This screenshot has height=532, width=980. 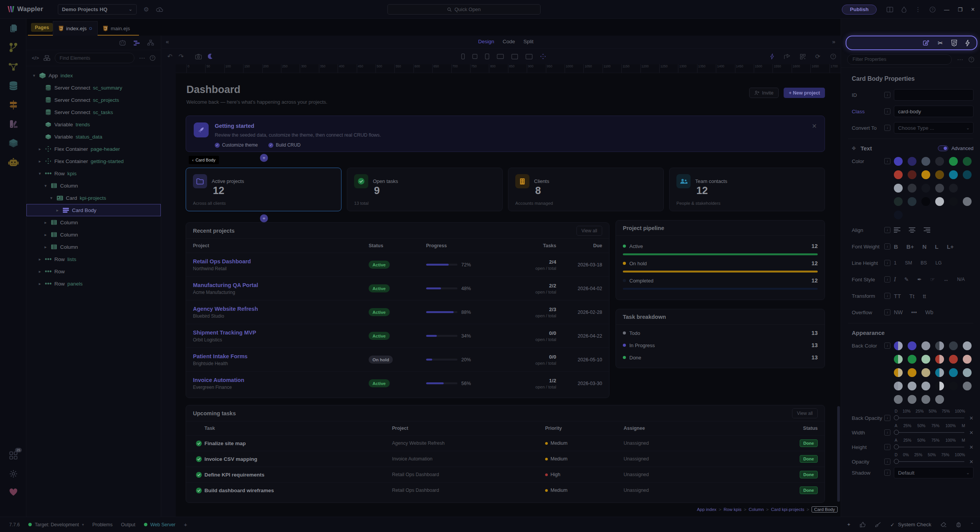 I want to click on add-panel-icon: +, so click(x=185, y=524).